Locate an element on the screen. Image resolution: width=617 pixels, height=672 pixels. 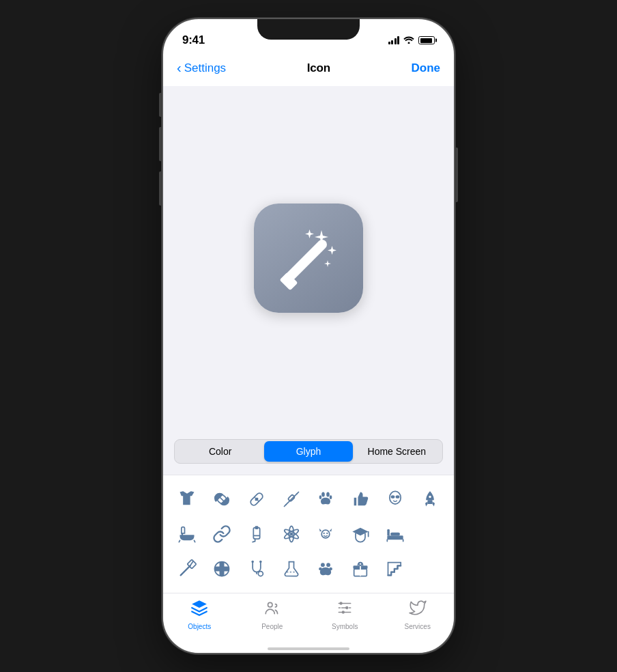
back-label: Settings is located at coordinates (205, 68).